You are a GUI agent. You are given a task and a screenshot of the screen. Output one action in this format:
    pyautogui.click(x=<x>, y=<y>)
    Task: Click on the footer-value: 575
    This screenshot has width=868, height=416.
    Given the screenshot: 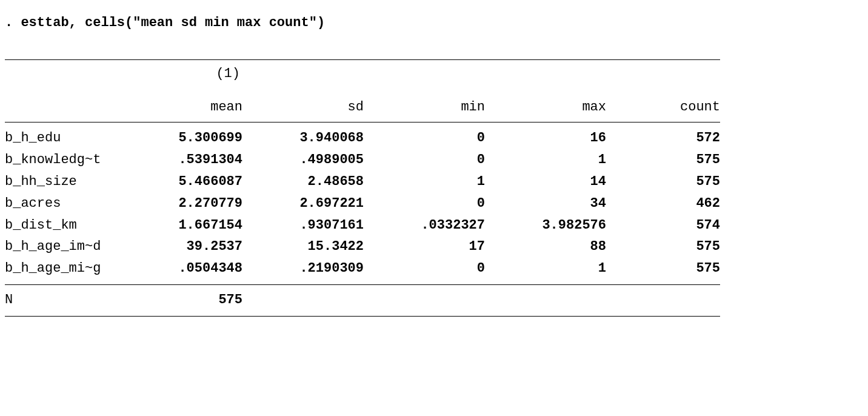 What is the action you would take?
    pyautogui.click(x=175, y=301)
    